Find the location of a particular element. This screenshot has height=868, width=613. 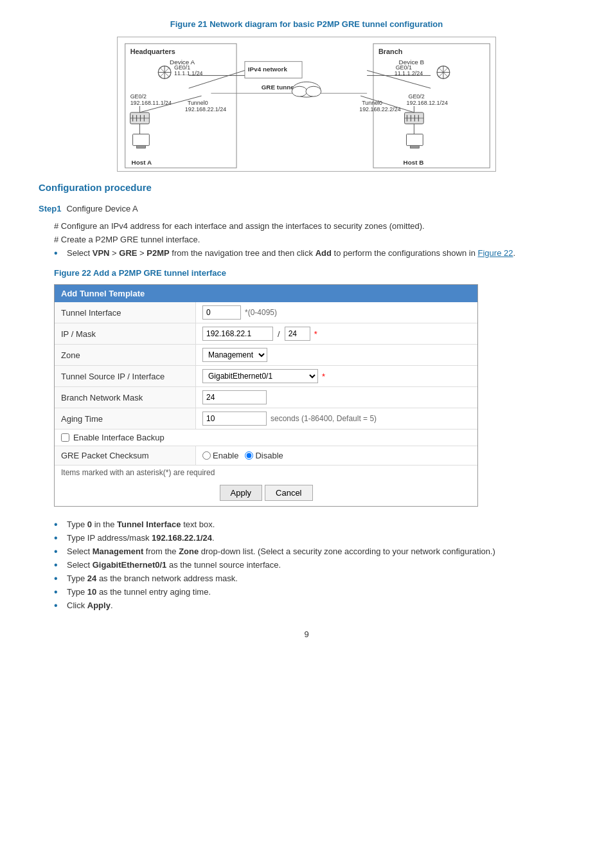

tunnel-source-row: Tunnel Source IP / Interface GigabitEthe… is located at coordinates (266, 377).